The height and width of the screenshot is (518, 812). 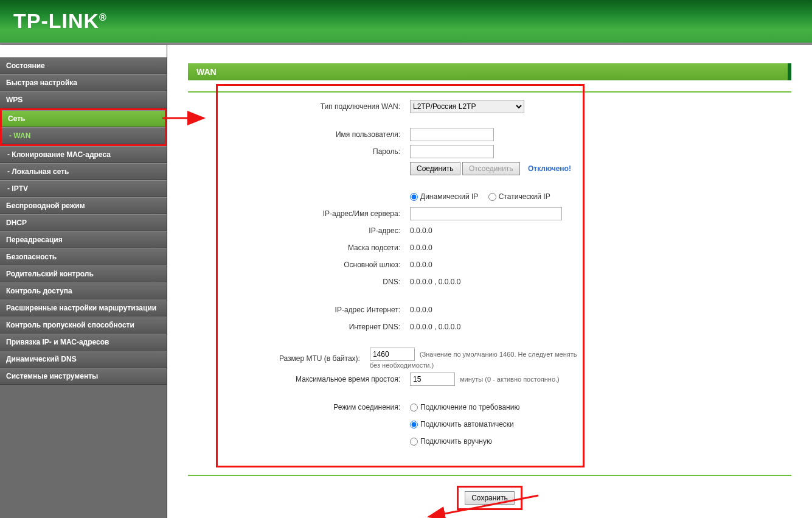 I want to click on radio-dynamic-ip-wrap: Динамический IP, so click(x=444, y=197).